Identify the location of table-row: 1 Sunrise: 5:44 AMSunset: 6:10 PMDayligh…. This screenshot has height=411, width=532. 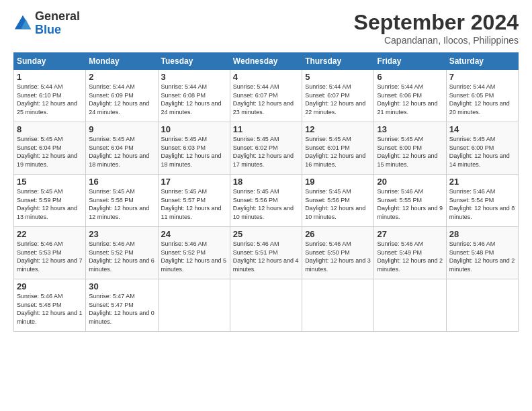
(266, 96).